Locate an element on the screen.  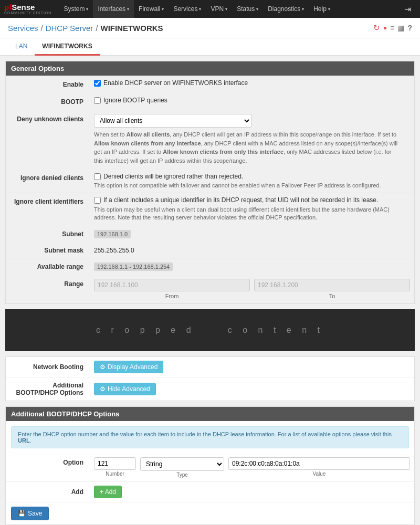
range-row: Range 192.168.1.100 From 192.168.1.200 T… is located at coordinates (210, 289).